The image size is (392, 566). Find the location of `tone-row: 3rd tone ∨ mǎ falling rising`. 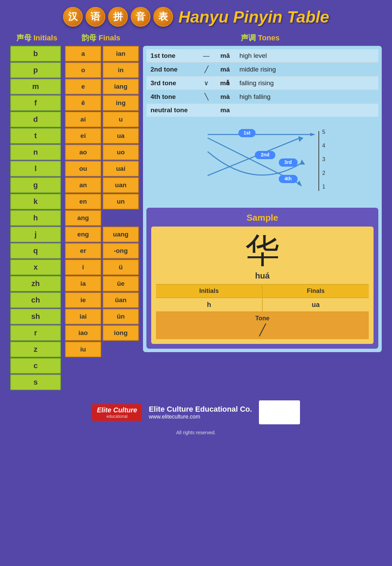

tone-row: 3rd tone ∨ mǎ falling rising is located at coordinates (262, 83).